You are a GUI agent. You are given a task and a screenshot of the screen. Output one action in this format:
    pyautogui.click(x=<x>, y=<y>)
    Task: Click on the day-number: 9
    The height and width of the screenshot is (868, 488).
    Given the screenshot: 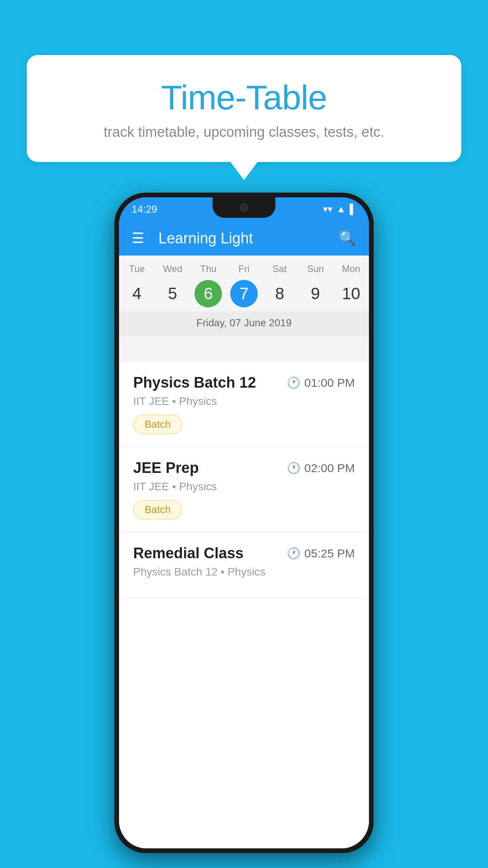 What is the action you would take?
    pyautogui.click(x=316, y=294)
    